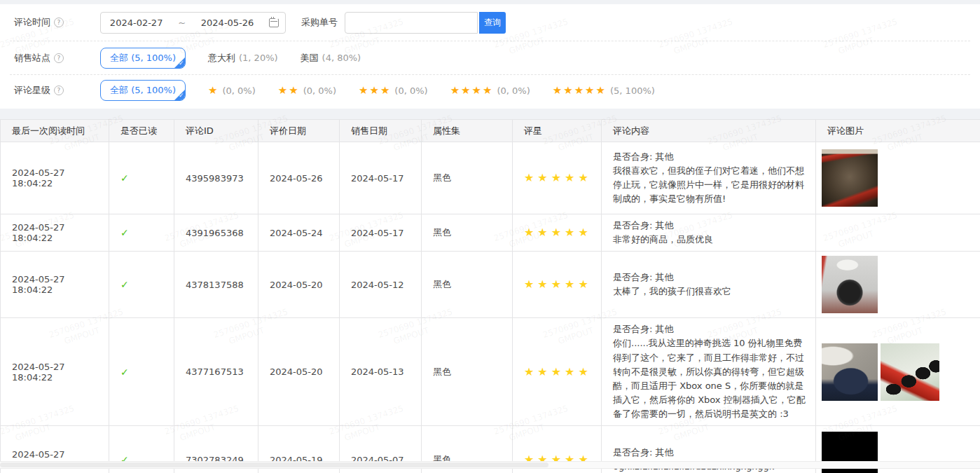 The image size is (980, 473). What do you see at coordinates (319, 22) in the screenshot?
I see `purchase-order-label: 采购单号` at bounding box center [319, 22].